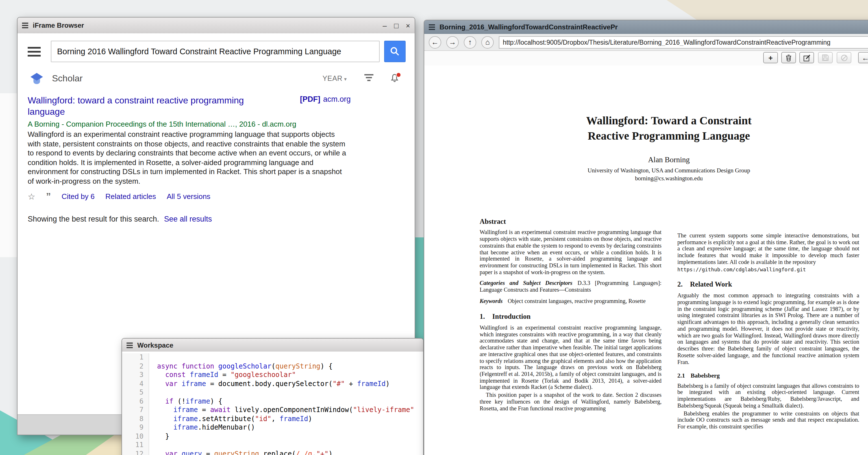 This screenshot has height=455, width=868. I want to click on scholar-logo-icon, so click(37, 79).